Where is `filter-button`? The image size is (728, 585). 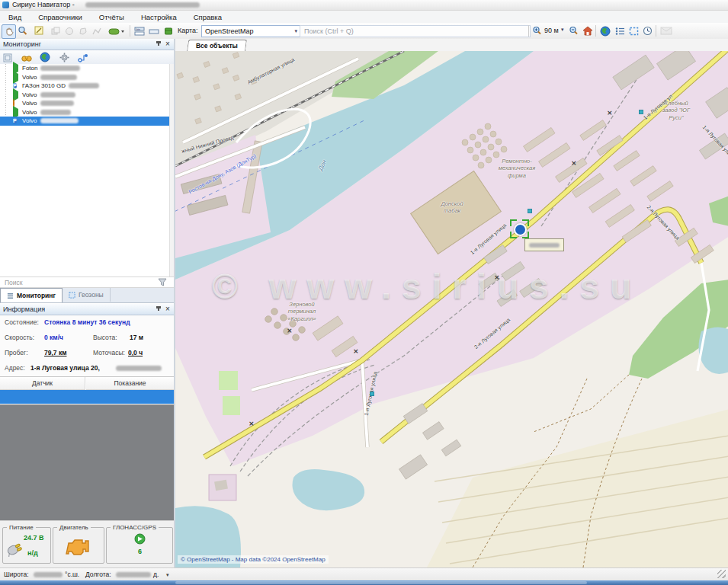 filter-button is located at coordinates (164, 283).